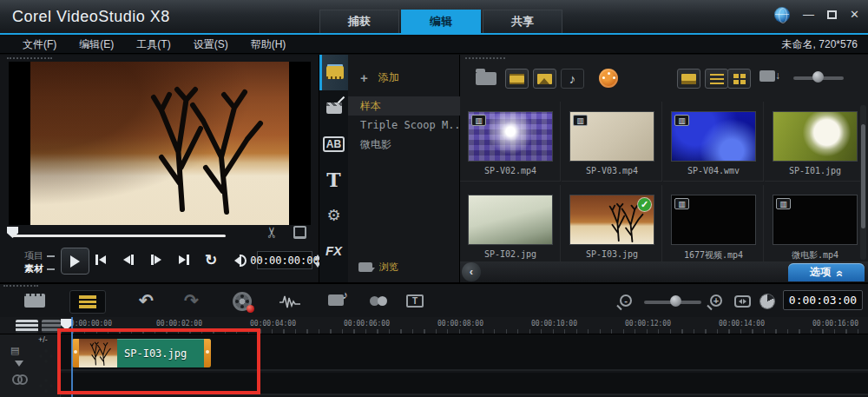 The height and width of the screenshot is (397, 868). What do you see at coordinates (823, 301) in the screenshot?
I see `timeline-timecode: 0:00:03:00` at bounding box center [823, 301].